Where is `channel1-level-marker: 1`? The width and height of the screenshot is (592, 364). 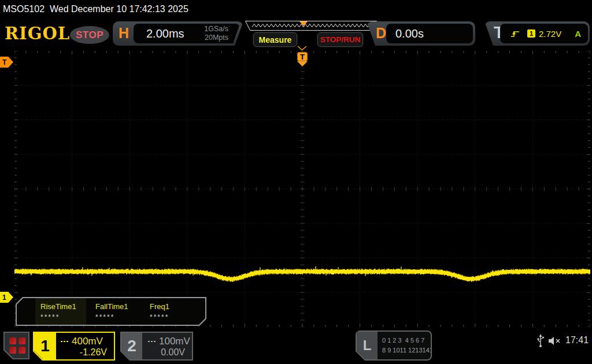 channel1-level-marker: 1 is located at coordinates (7, 297).